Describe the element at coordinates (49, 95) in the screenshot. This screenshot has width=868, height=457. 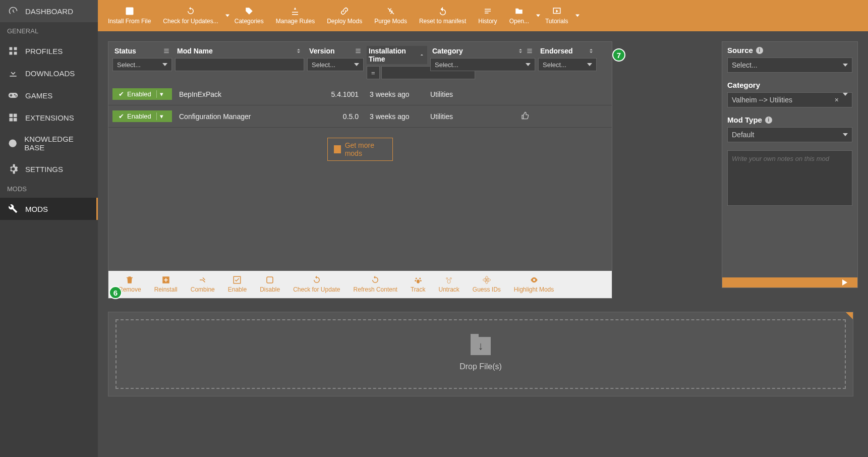
I see `sidebar-games: GAMES` at that location.